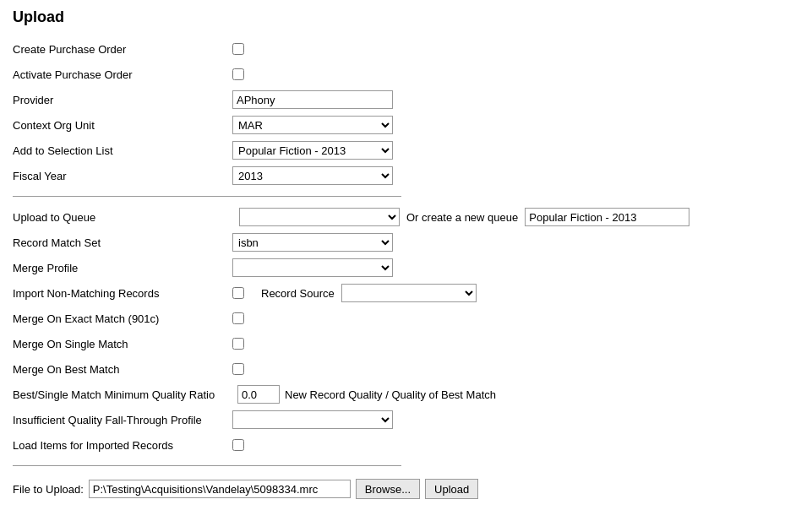 This screenshot has width=812, height=521. Describe the element at coordinates (123, 100) in the screenshot. I see `provider-label: Provider` at that location.